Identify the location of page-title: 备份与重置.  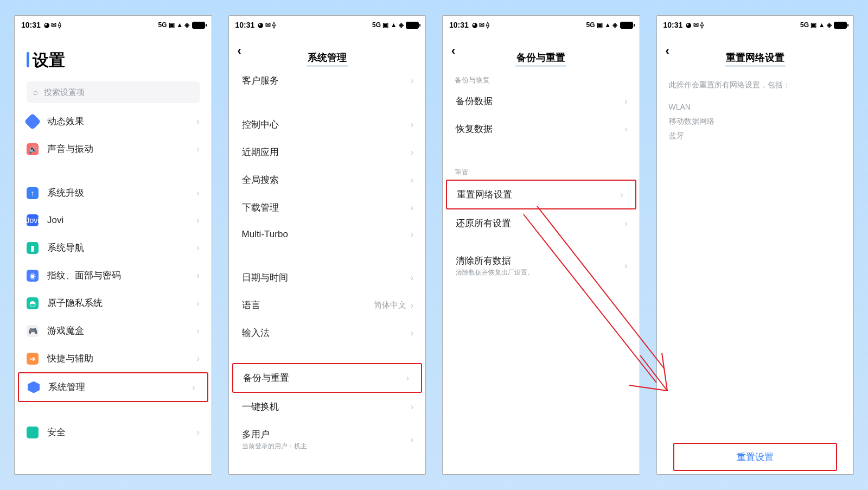
(541, 59).